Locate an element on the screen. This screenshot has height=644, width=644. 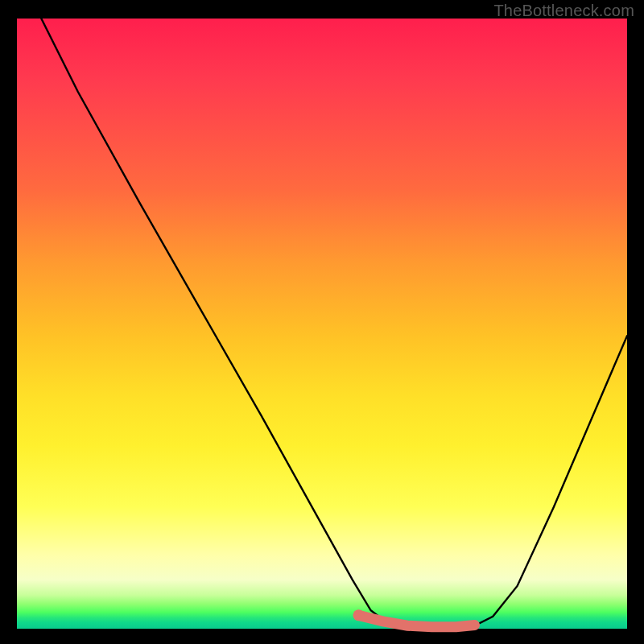
highlight-dot is located at coordinates (358, 615).